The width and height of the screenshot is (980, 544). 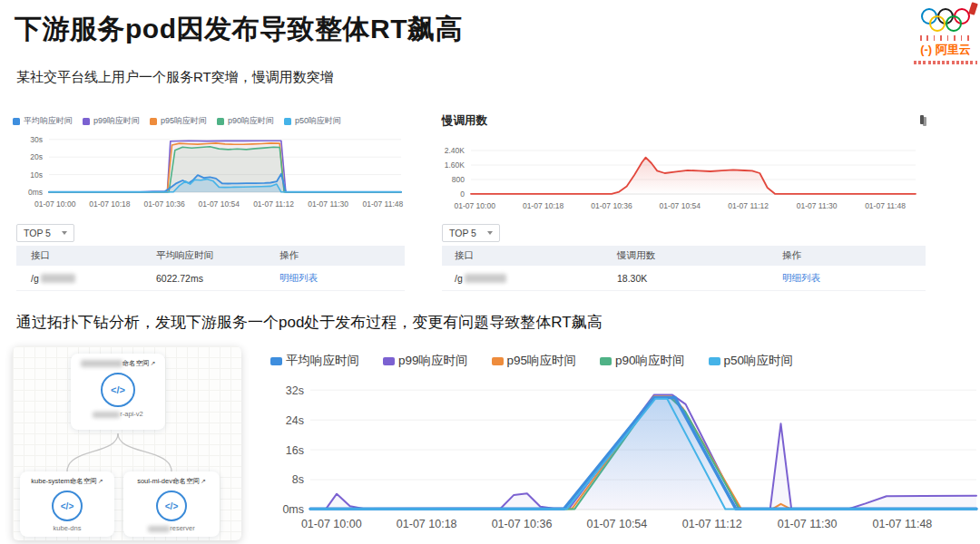 What do you see at coordinates (216, 256) in the screenshot?
I see `col-avg-rt: 平均响应时间` at bounding box center [216, 256].